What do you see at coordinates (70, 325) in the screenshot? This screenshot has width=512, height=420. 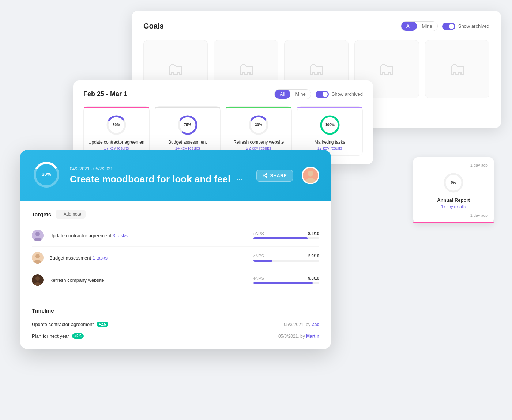 I see `timeline-item-1-name: Update contractor agreement +2.5` at bounding box center [70, 325].